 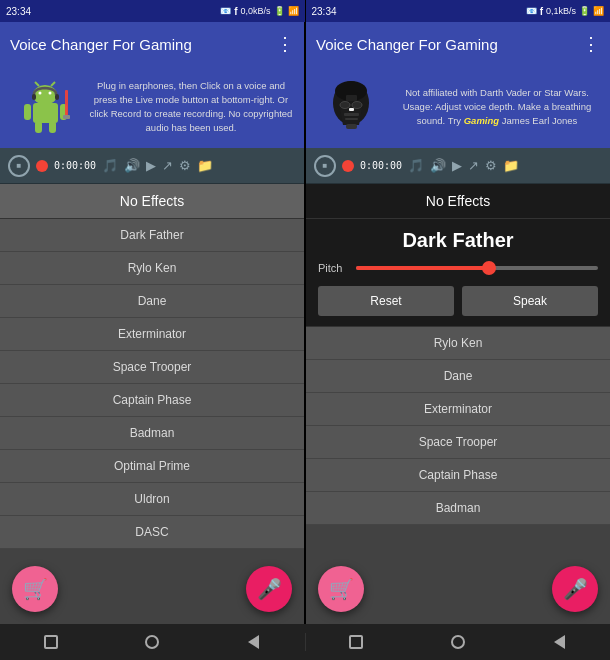 I want to click on left-effect-space-trooper: Space Trooper, so click(x=152, y=368).